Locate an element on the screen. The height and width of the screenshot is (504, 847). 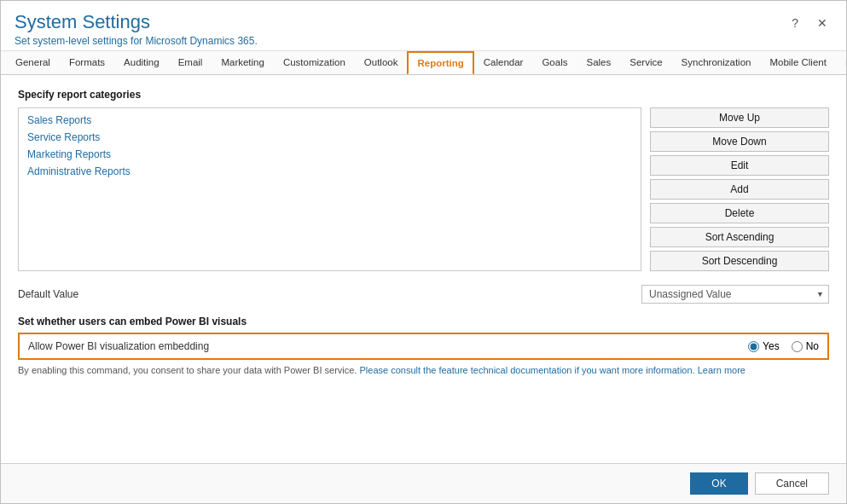
dialog-subtitle: Set system-level settings for Microsoft … is located at coordinates (136, 41).